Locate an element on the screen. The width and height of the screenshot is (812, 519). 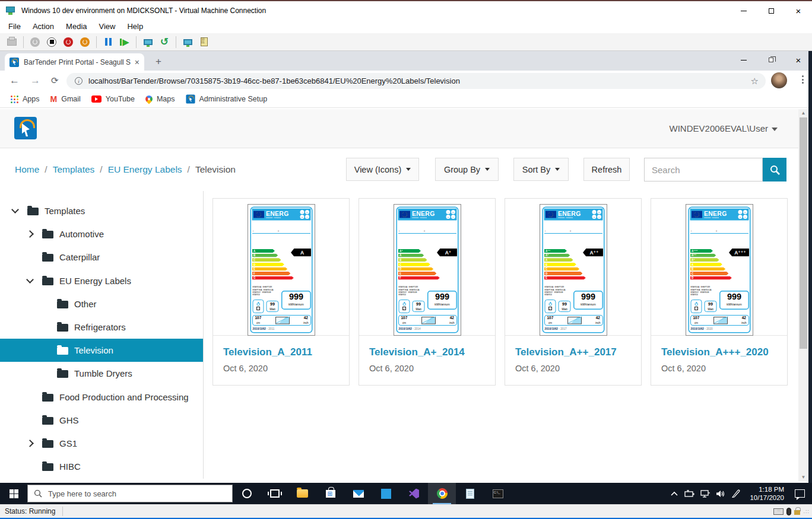
clipboard-icon is located at coordinates (12, 42).